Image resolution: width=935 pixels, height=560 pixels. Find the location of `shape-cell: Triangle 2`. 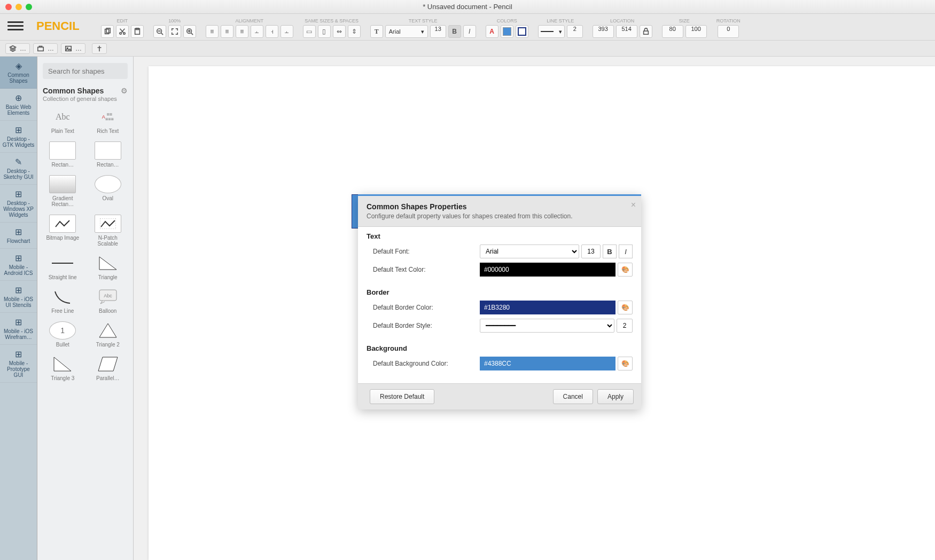

shape-cell: Triangle 2 is located at coordinates (108, 334).